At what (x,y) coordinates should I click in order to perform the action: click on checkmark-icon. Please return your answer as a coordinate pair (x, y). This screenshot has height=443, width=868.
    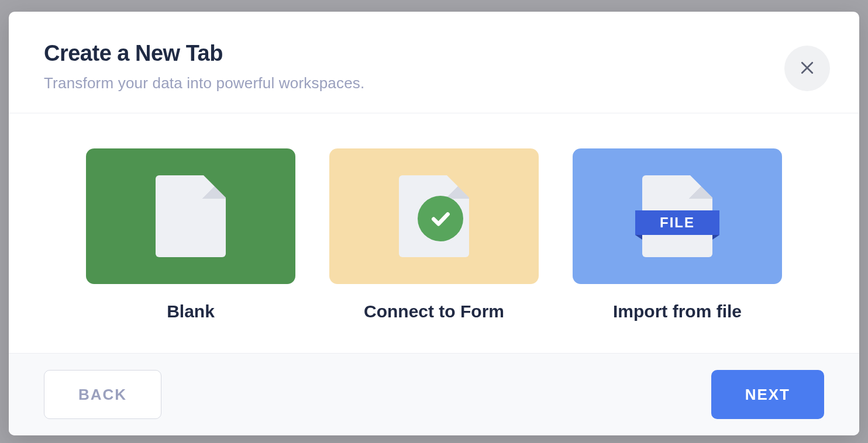
    Looking at the image, I should click on (440, 219).